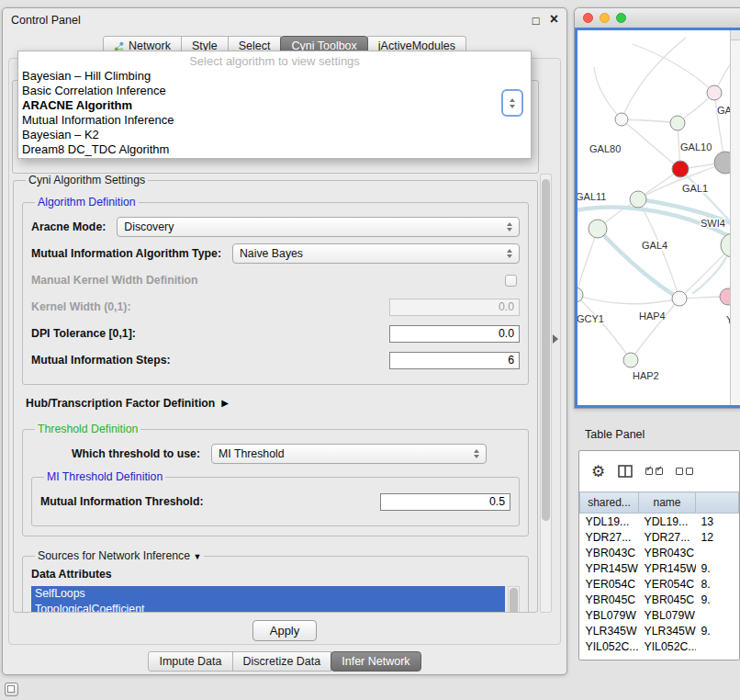 Image resolution: width=740 pixels, height=700 pixels. What do you see at coordinates (718, 522) in the screenshot?
I see `cell: 13` at bounding box center [718, 522].